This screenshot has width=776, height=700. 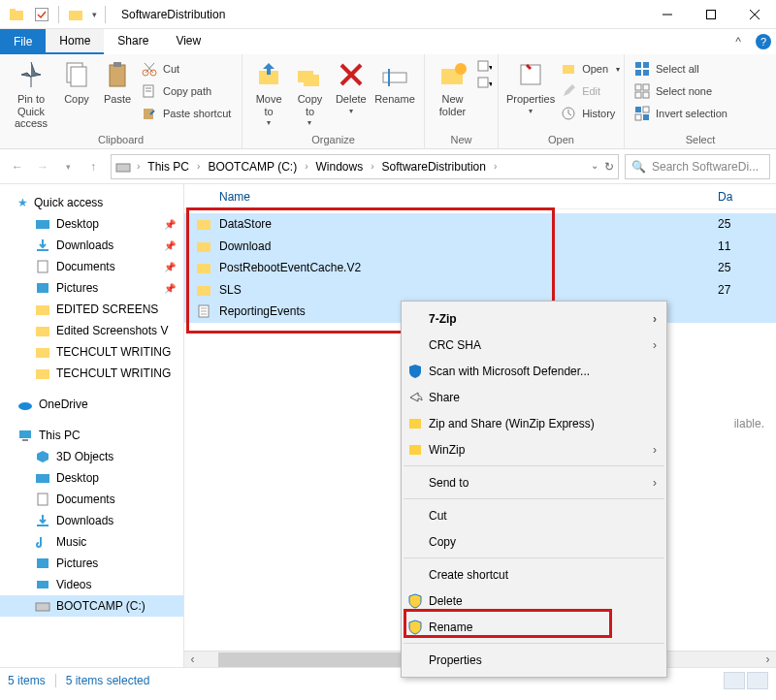 What do you see at coordinates (590, 69) in the screenshot?
I see `open-button: Open▾` at bounding box center [590, 69].